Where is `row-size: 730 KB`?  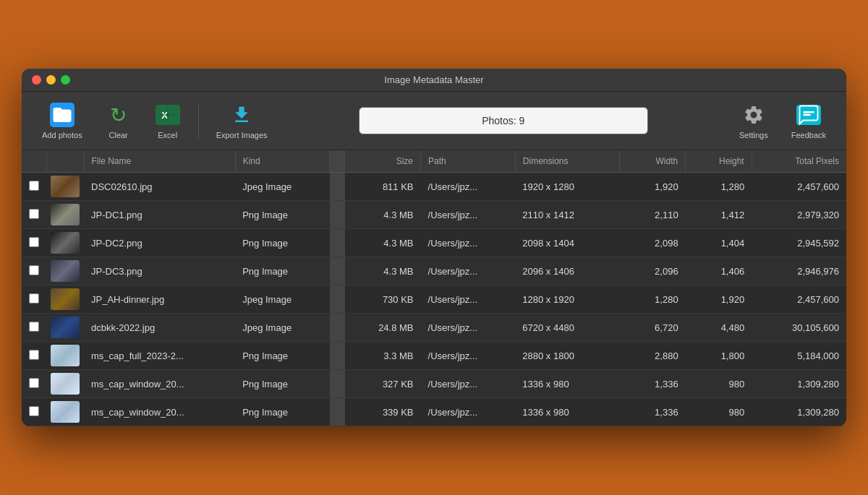
row-size: 730 KB is located at coordinates (383, 299).